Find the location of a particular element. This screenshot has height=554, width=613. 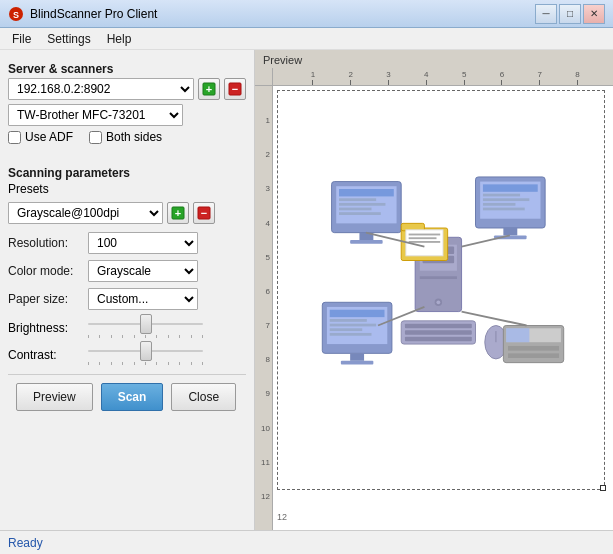

ruler-h-mark-3: 3 is located at coordinates (388, 76).